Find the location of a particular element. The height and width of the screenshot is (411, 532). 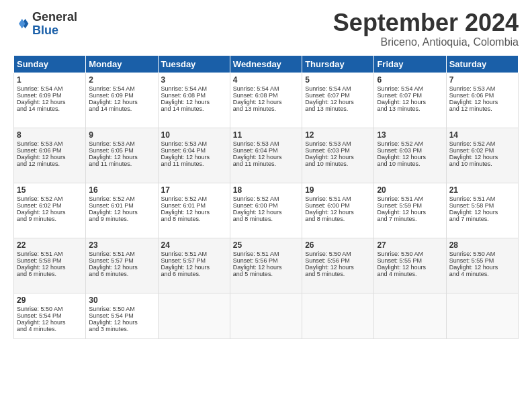

calendar-cell: 27Sunrise: 5:50 AMSunset: 5:55 PMDayligh… is located at coordinates (410, 266).